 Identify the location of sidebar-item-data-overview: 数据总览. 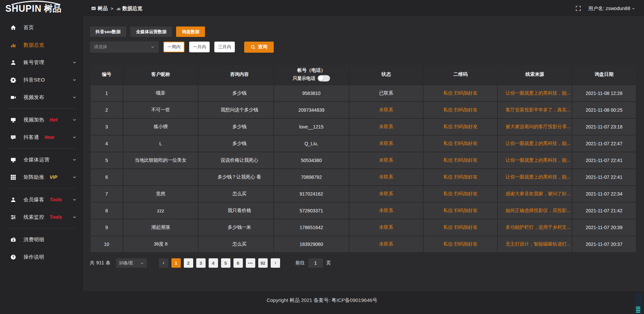
(42, 45).